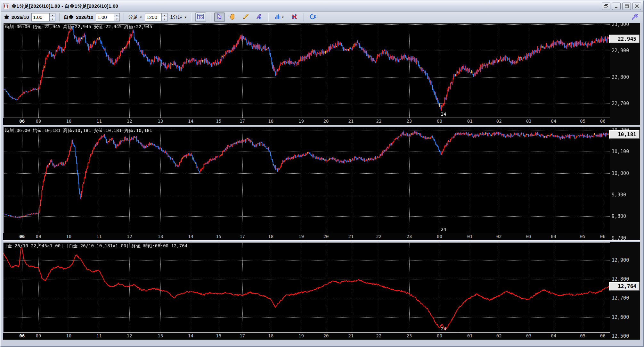 The width and height of the screenshot is (644, 347). Describe the element at coordinates (620, 279) in the screenshot. I see `price-tick-label: 12,800` at that location.